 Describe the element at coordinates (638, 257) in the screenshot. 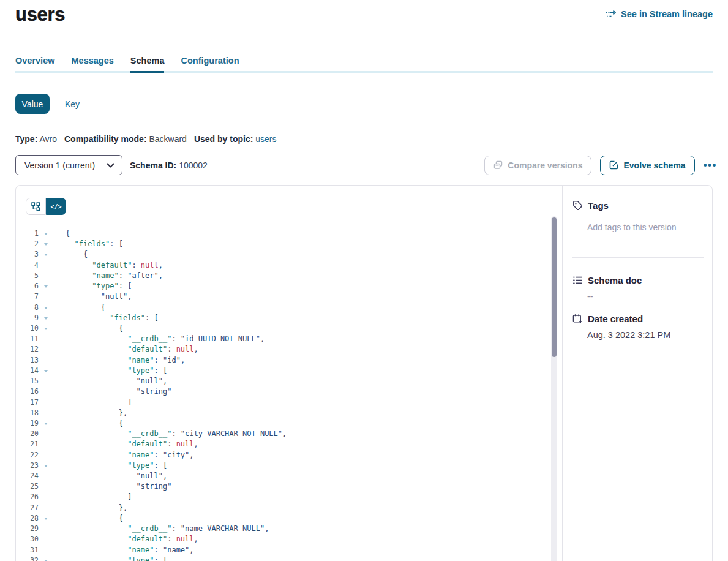

I see `sidebar-divider` at that location.